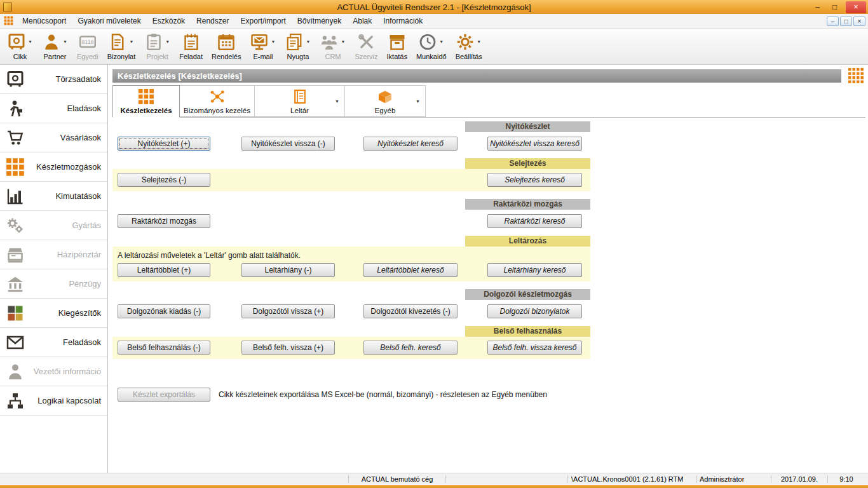 Image resolution: width=868 pixels, height=488 pixels. Describe the element at coordinates (835, 7) in the screenshot. I see `maximize-button: □` at that location.